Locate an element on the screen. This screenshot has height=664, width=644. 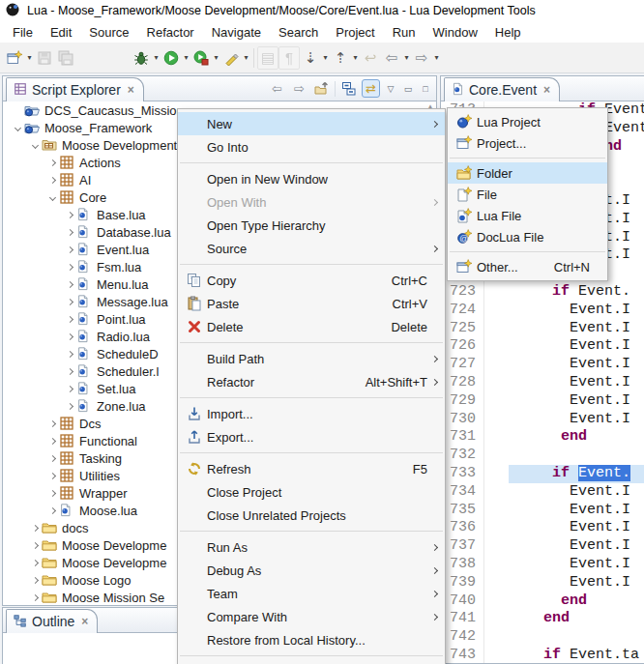
context-menu-item-refactor: RefactorAlt+Shift+T is located at coordinates (311, 382).